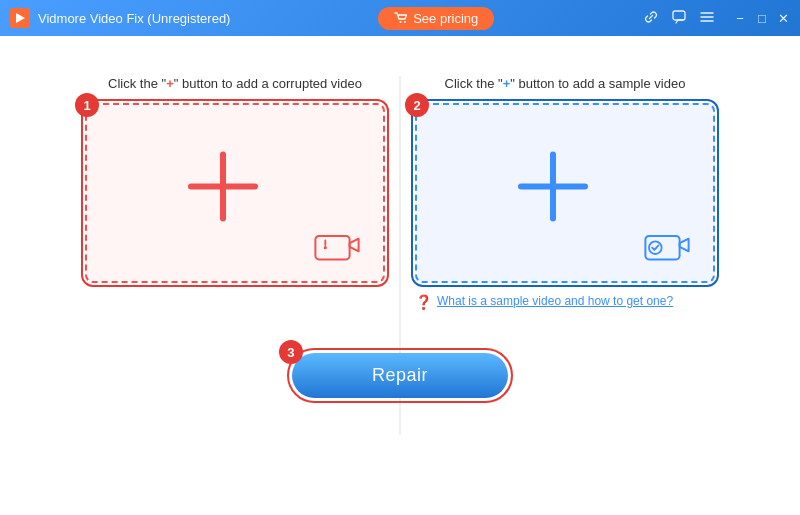  I want to click on panel2-instruction: Click the "+" button to add a sample vid…, so click(565, 84).